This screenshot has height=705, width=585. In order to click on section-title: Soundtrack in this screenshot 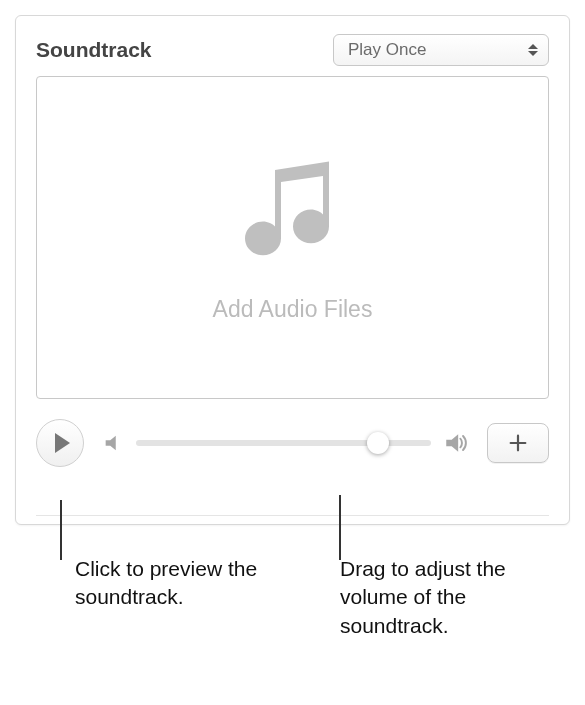, I will do `click(94, 50)`.